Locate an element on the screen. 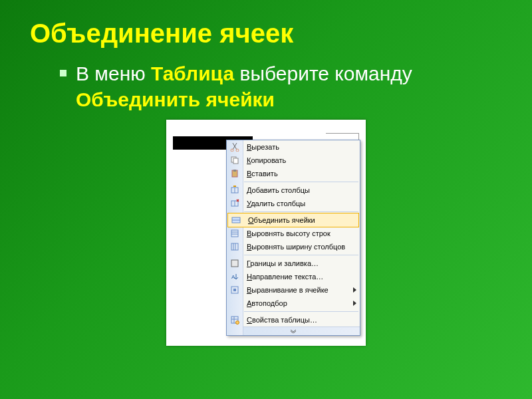  borders-icon is located at coordinates (235, 263).